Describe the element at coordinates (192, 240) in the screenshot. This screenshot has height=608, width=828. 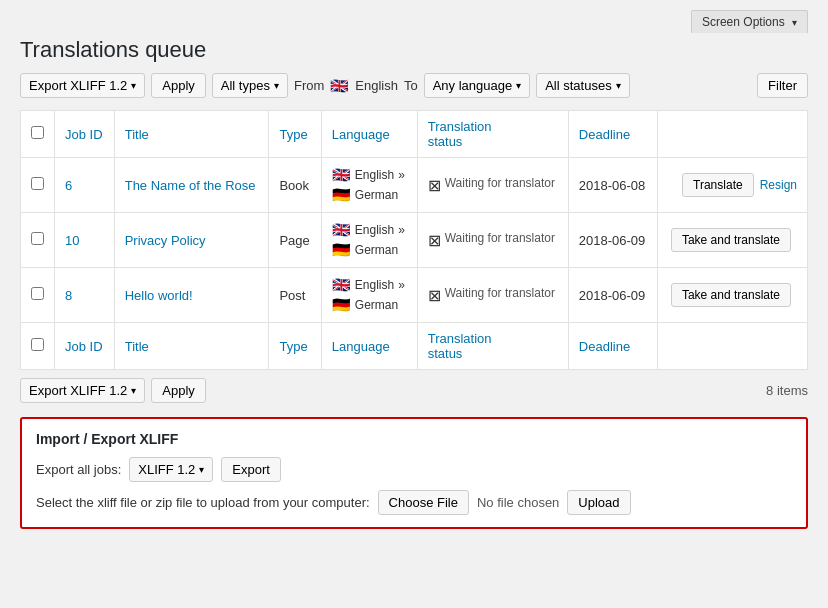
I see `row-title: Privacy Policy` at that location.